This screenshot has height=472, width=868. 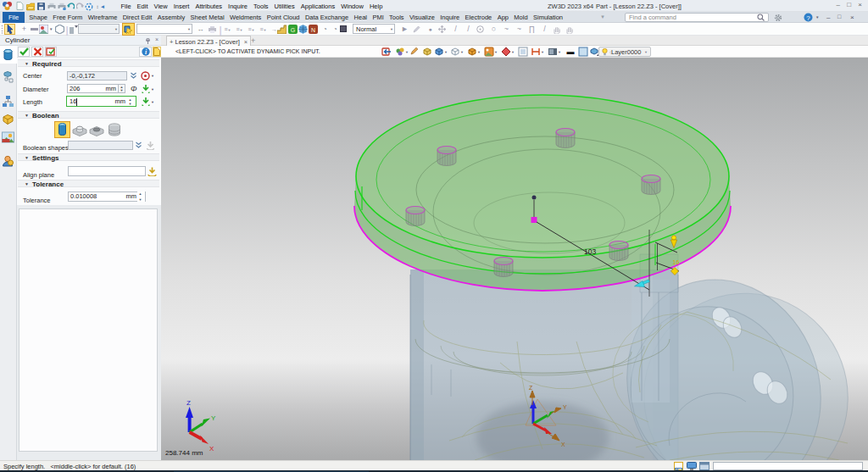 What do you see at coordinates (185, 453) in the screenshot?
I see `svg-text: 258.744 mm` at bounding box center [185, 453].